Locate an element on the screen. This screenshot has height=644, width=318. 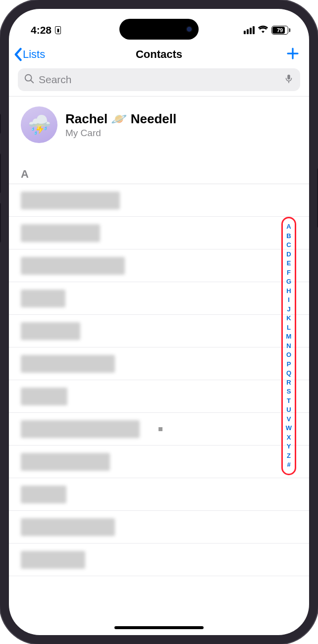
index-letter: M is located at coordinates (289, 337).